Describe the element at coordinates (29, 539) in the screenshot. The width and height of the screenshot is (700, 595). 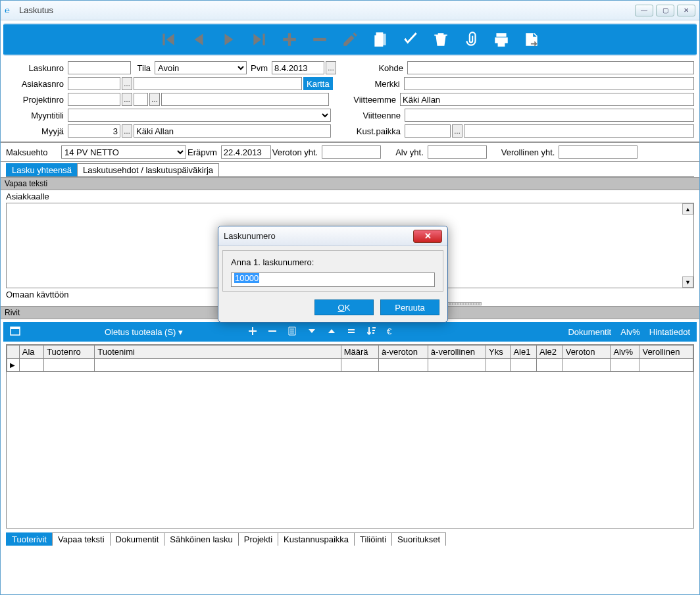
I see `tab-tuoterivit: Tuoterivit` at that location.